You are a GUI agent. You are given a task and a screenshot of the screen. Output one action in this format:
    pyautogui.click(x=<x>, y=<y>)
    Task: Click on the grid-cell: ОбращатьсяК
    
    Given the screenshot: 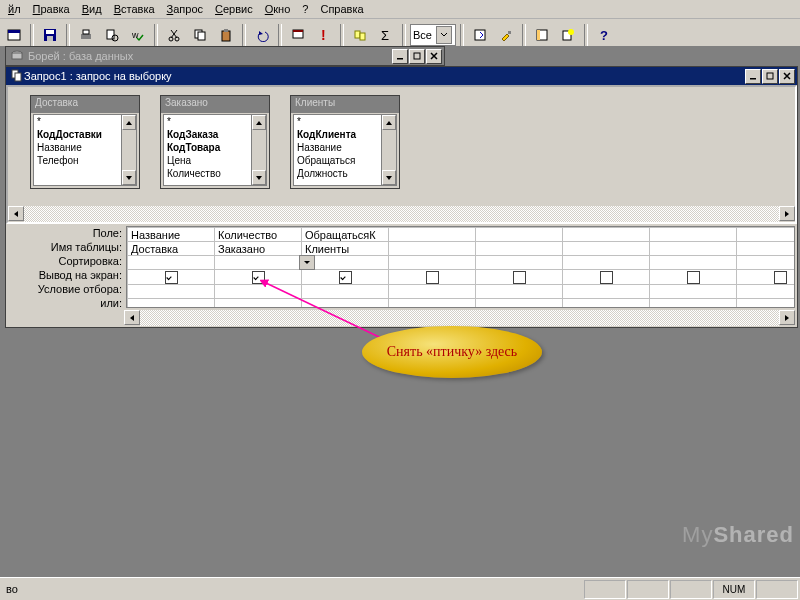 What is the action you would take?
    pyautogui.click(x=346, y=235)
    